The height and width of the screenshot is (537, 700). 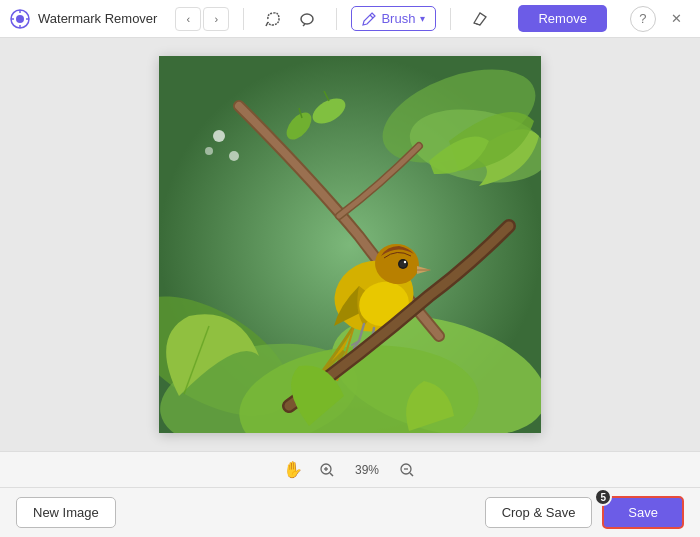 What do you see at coordinates (327, 470) in the screenshot?
I see `zoom-in-button` at bounding box center [327, 470].